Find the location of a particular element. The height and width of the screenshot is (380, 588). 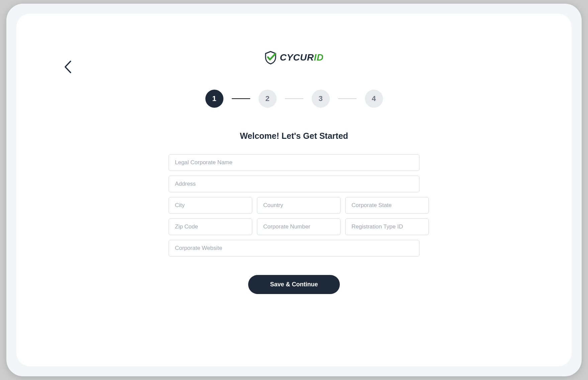

corporate-number-input is located at coordinates (299, 227).